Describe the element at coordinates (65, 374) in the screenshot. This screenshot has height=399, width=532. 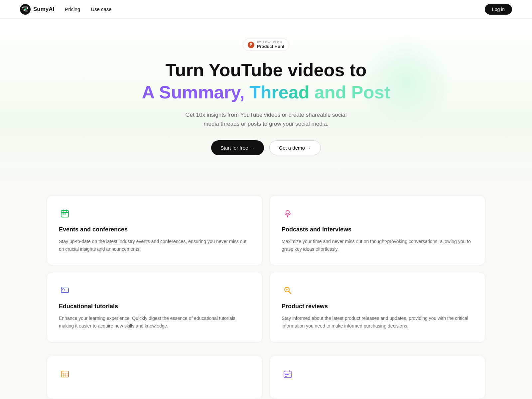
I see `table-icon` at that location.